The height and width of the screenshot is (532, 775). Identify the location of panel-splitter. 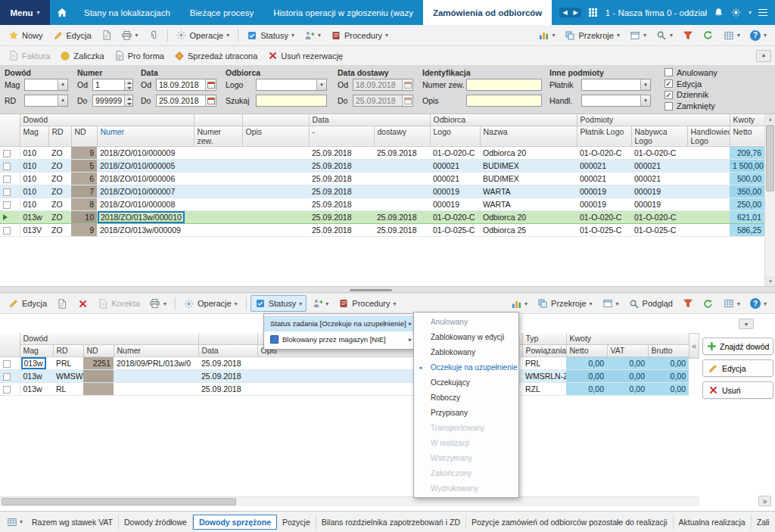
(388, 289).